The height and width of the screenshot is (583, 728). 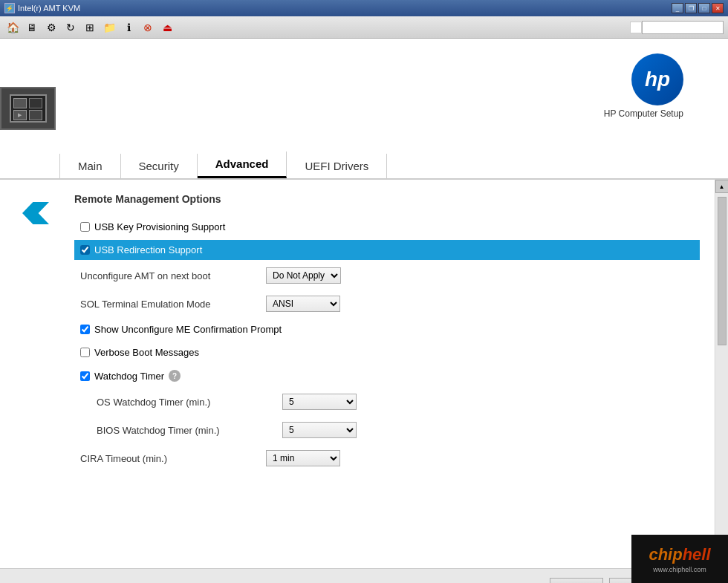 I want to click on show-unconfigure-label: Show Unconfigure ME Confirmation Prompt, so click(x=188, y=330).